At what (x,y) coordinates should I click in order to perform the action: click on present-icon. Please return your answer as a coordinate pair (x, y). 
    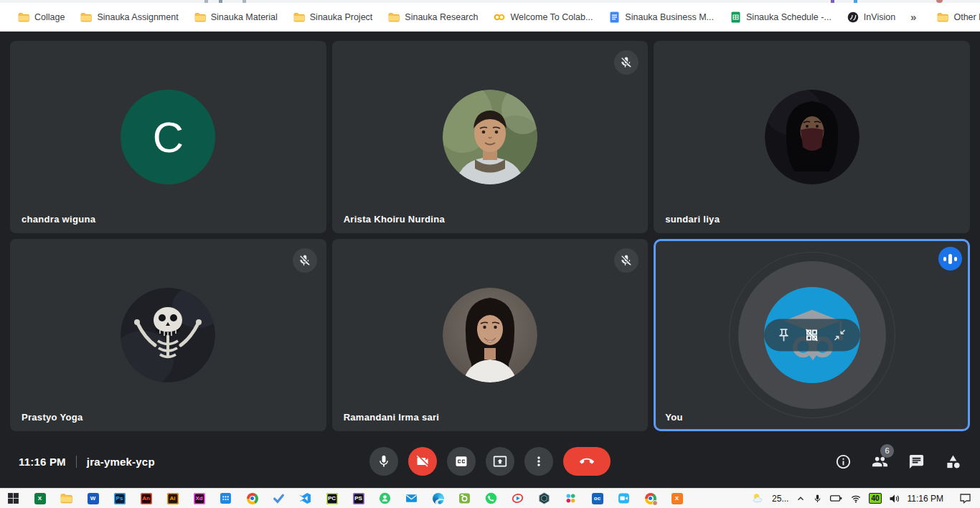
    Looking at the image, I should click on (500, 461).